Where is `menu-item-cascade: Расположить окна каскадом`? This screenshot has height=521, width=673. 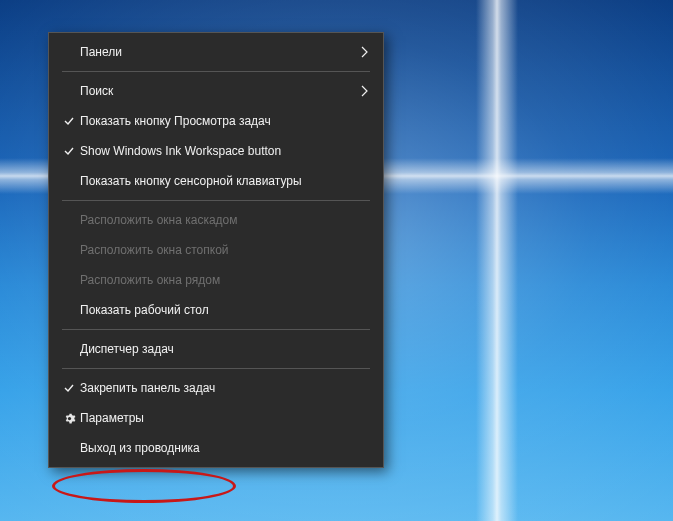
menu-item-cascade: Расположить окна каскадом is located at coordinates (216, 220).